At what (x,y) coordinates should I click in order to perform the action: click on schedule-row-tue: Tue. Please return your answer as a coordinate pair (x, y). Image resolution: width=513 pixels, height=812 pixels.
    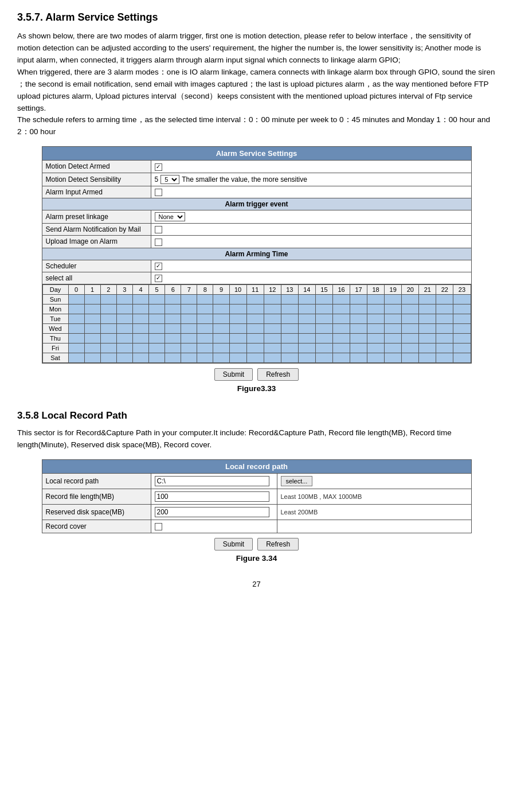
    Looking at the image, I should click on (257, 319).